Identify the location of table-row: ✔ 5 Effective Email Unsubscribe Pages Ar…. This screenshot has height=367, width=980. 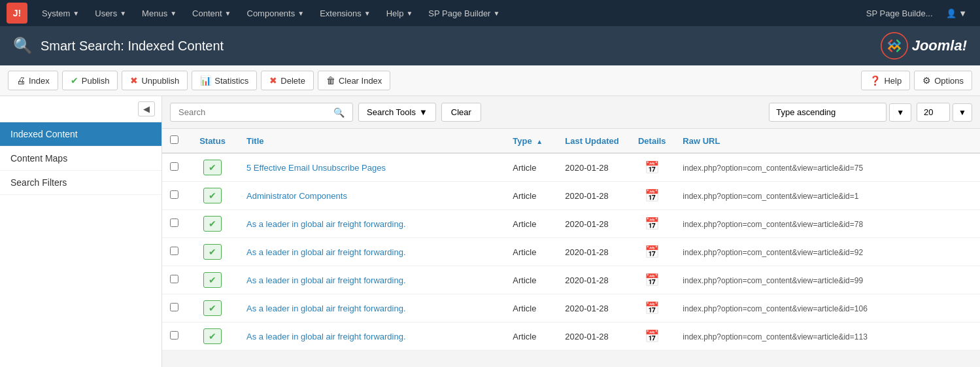
(571, 167).